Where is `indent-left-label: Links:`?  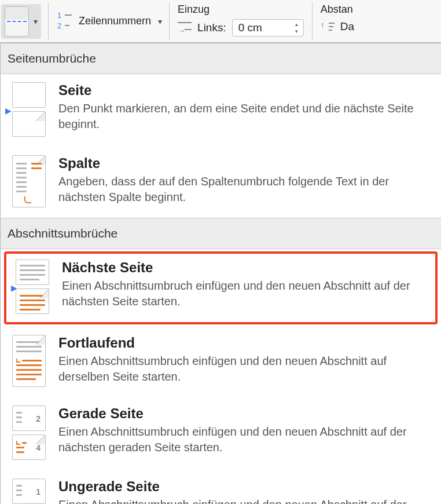
indent-left-label: Links: is located at coordinates (212, 28).